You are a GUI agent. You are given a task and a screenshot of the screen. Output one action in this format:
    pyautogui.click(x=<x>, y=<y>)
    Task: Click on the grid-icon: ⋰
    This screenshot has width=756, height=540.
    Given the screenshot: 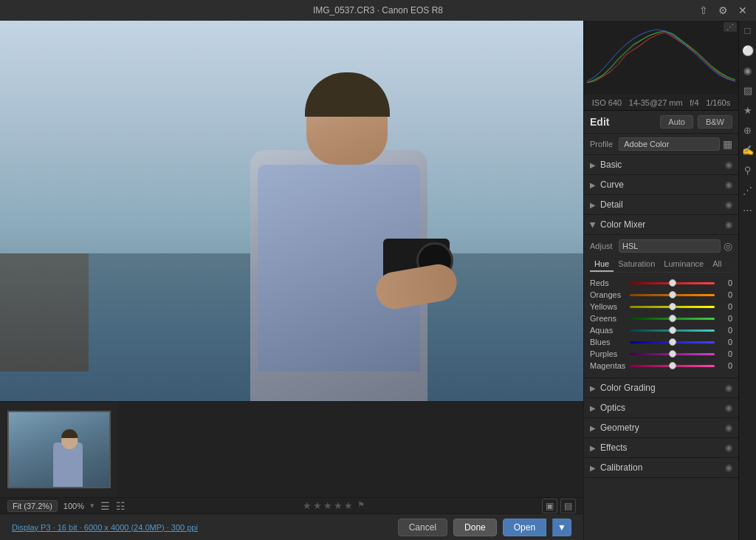 What is the action you would take?
    pyautogui.click(x=747, y=191)
    